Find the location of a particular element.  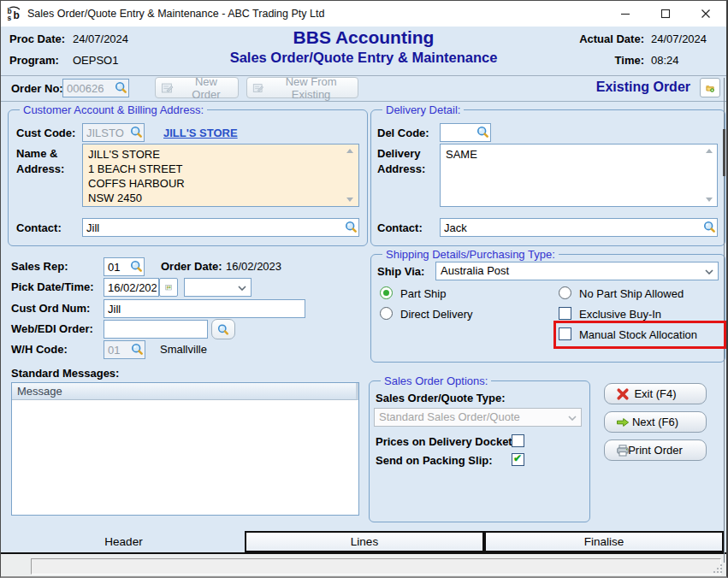

order-mode-text: Existing Order is located at coordinates (643, 87).